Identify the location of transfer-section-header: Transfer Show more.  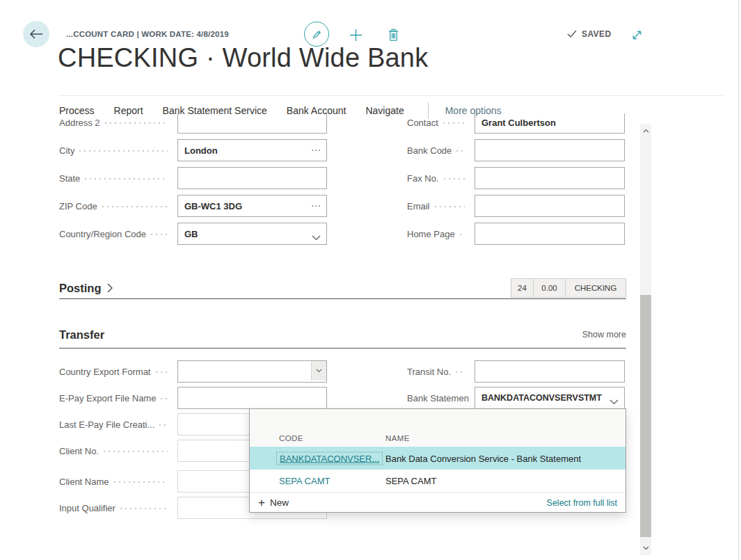
(342, 335).